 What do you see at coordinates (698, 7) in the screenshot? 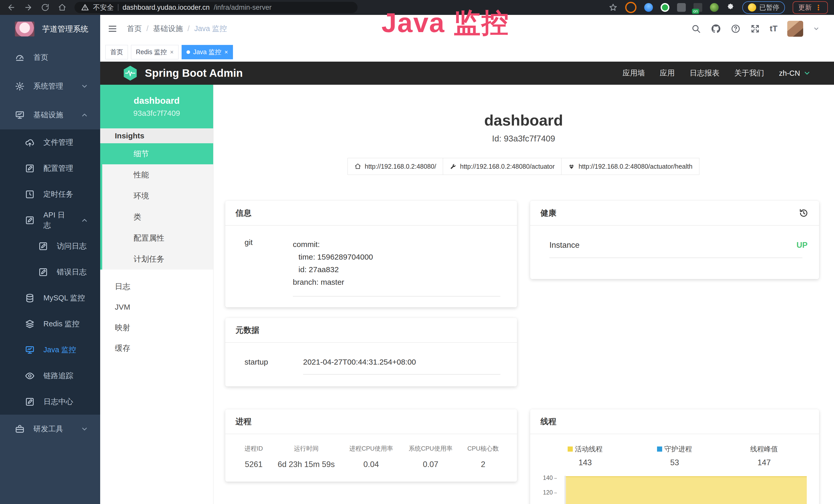
I see `extension-icon-5: on` at bounding box center [698, 7].